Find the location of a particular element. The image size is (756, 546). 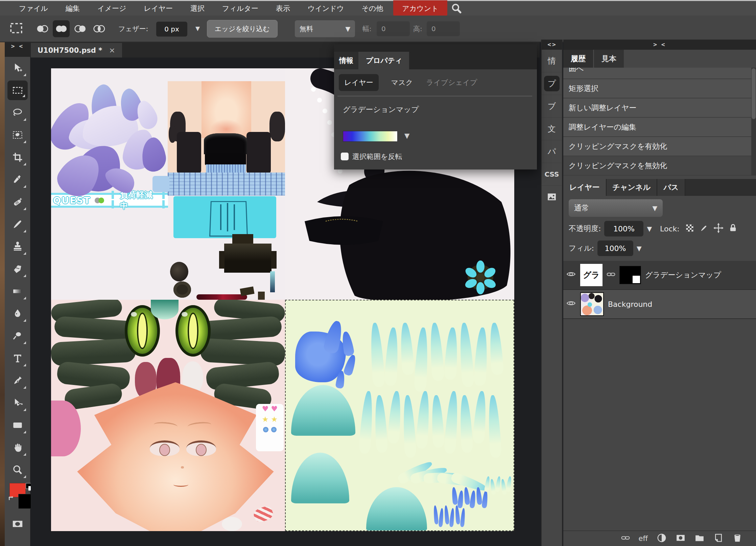

history-item: クリッピングマスクを無効化 is located at coordinates (660, 166).